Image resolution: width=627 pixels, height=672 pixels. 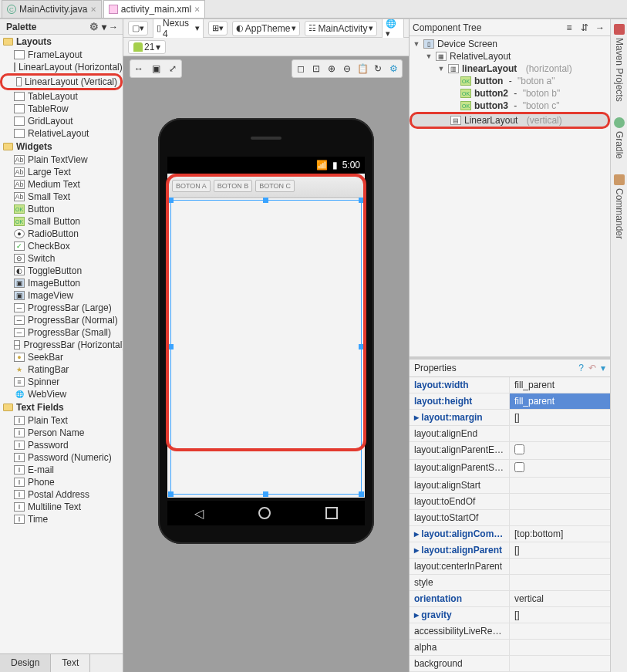 I want to click on property-key: layout:toEndOf, so click(x=460, y=501).